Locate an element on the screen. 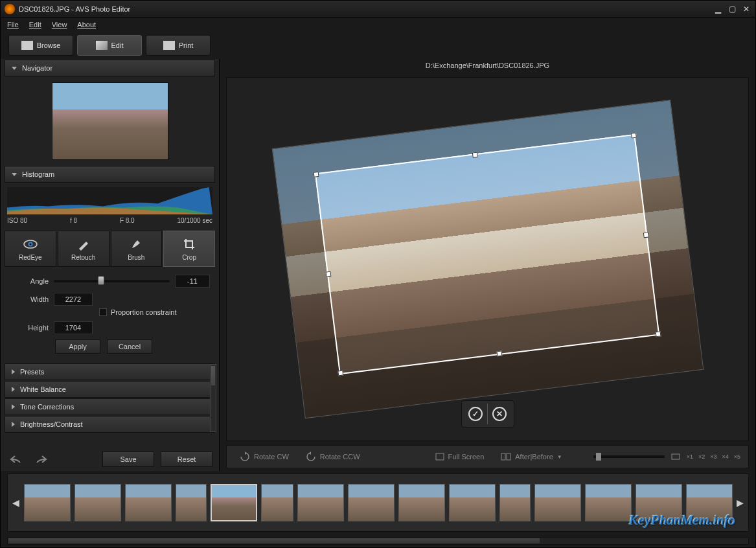 This screenshot has height=548, width=756. sidebar-scrollbar is located at coordinates (213, 398).